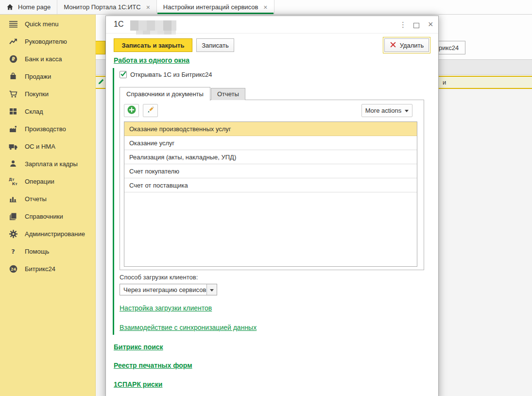  I want to click on dialog-menu-icon: ⋮, so click(403, 25).